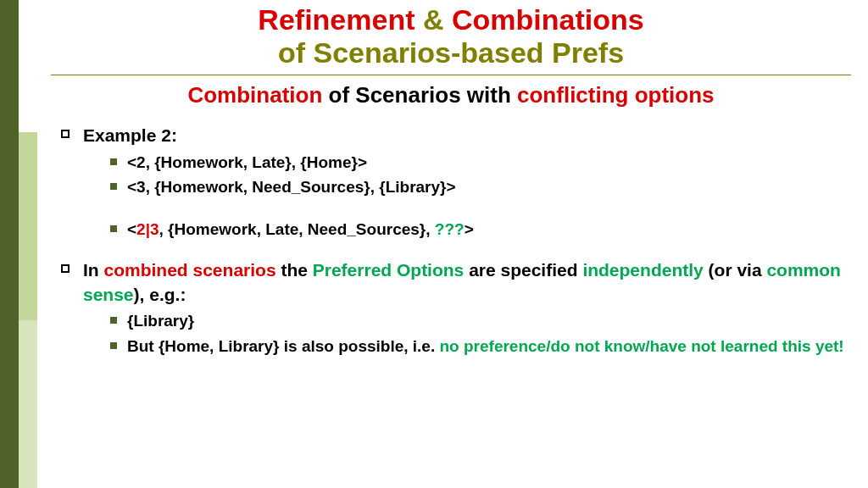  I want to click on title-word-refinement: Refinement, so click(336, 19).